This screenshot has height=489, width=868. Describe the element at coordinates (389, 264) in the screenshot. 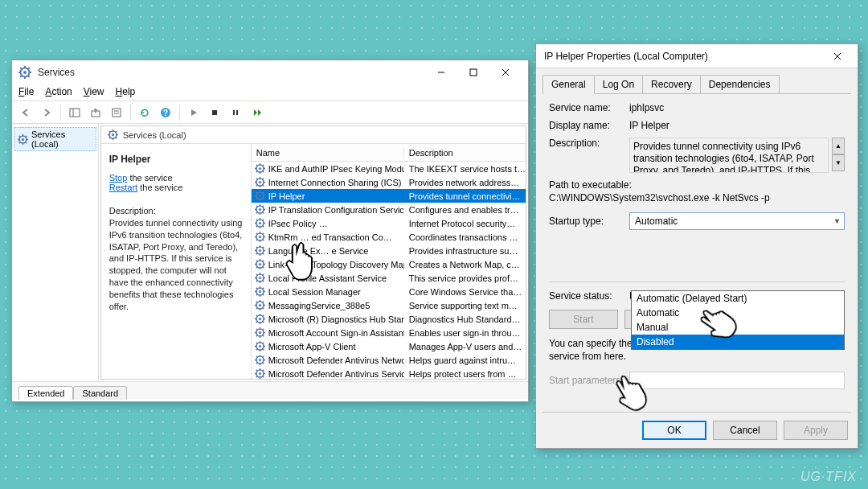

I see `table-row: Link-Layer Topology Discovery MapperCrea…` at that location.